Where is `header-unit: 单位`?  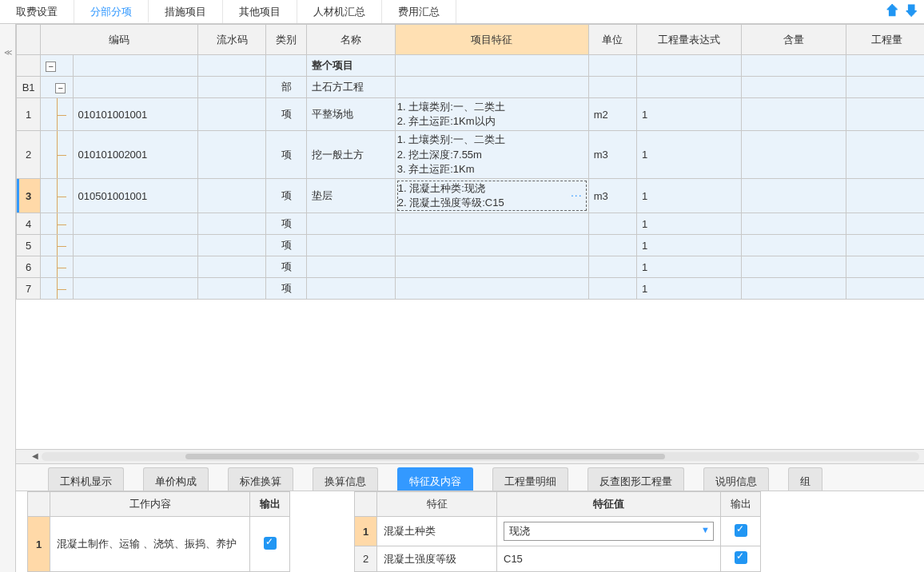 header-unit: 单位 is located at coordinates (612, 40).